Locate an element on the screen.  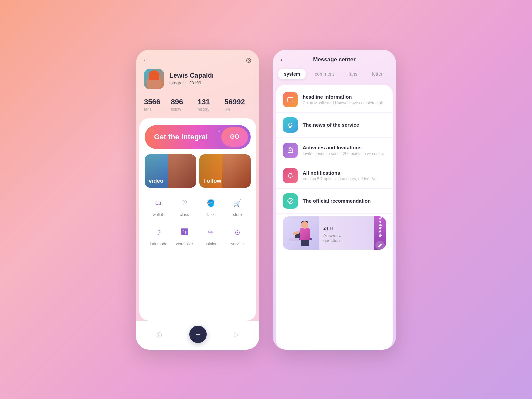
settings-icon: ◎ is located at coordinates (249, 60).